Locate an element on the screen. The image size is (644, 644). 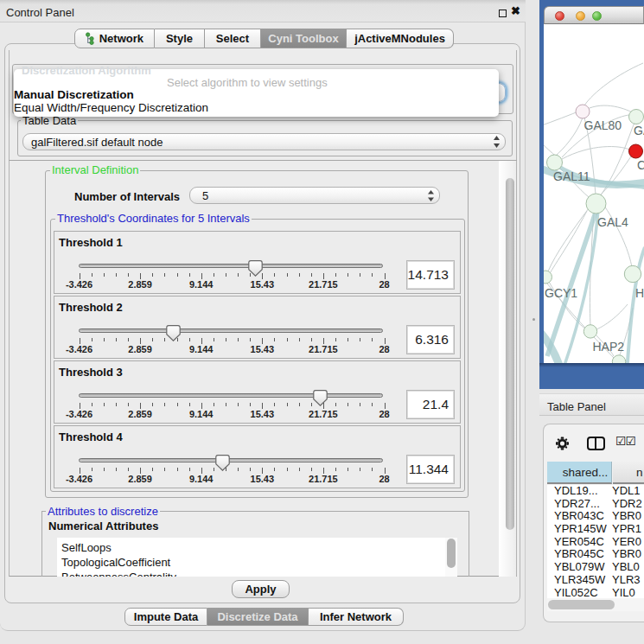
svg-text: GAL80 is located at coordinates (603, 125).